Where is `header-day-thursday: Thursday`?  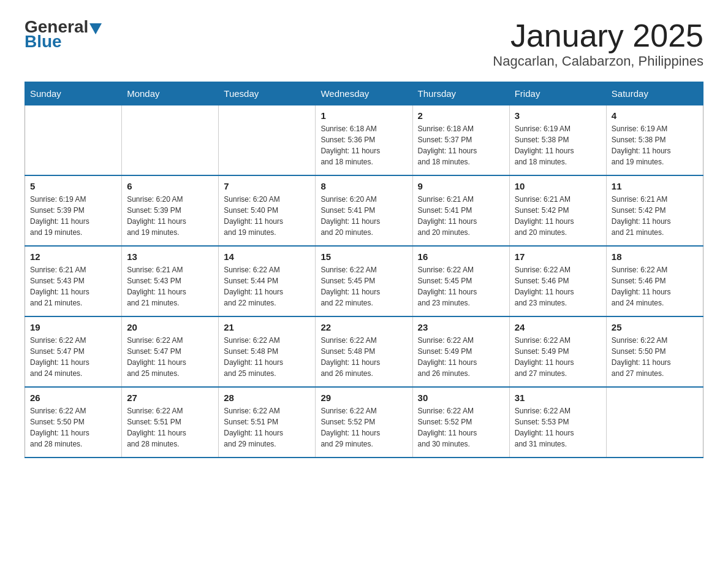
header-day-thursday: Thursday is located at coordinates (461, 94).